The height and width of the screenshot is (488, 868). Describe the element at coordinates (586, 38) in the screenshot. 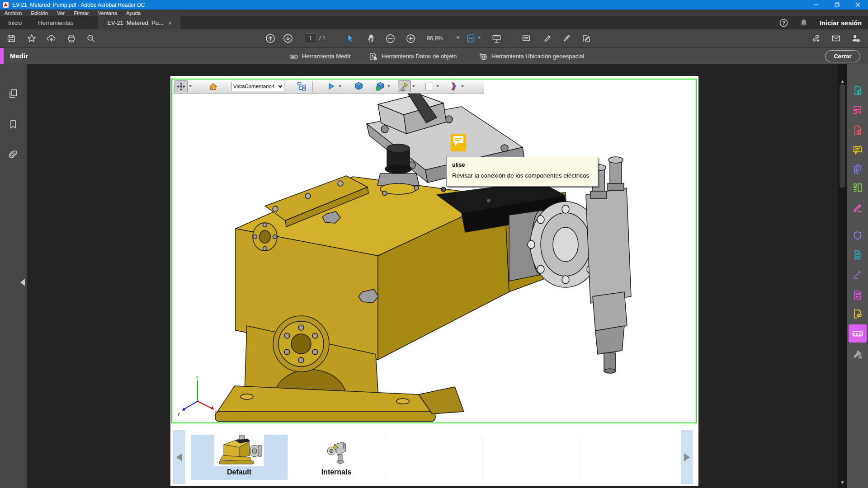

I see `fill-sign-icon` at that location.